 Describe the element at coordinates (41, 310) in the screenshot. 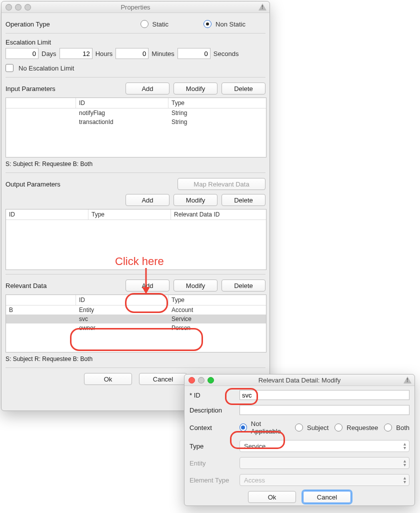

I see `cell-rel: B` at that location.